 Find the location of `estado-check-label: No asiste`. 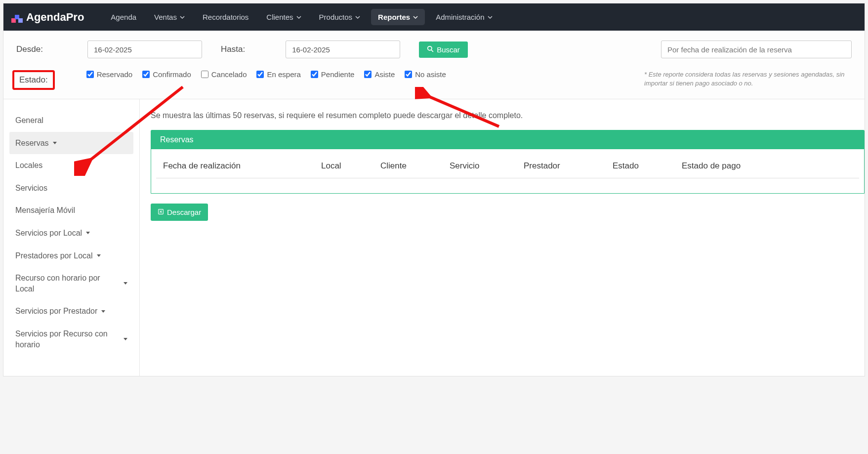

estado-check-label: No asiste is located at coordinates (431, 74).